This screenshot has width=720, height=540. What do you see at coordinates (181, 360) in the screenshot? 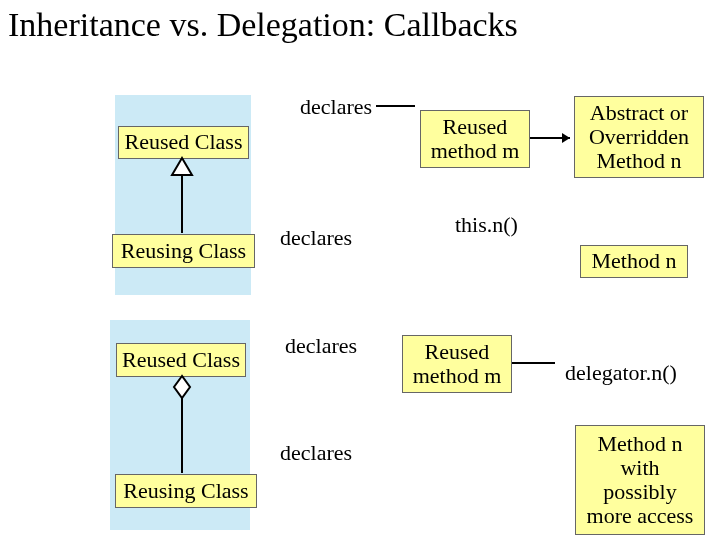
I see `reused-class-bottom: Reused Class` at bounding box center [181, 360].